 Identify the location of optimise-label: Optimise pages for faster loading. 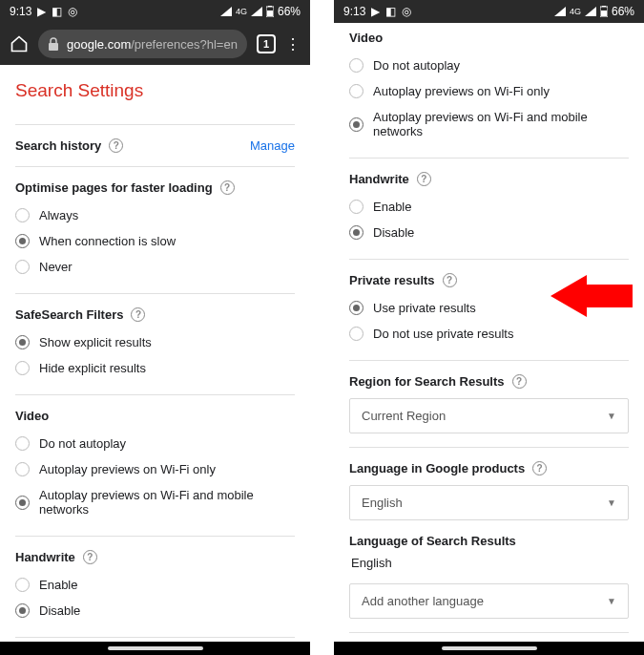
(114, 187).